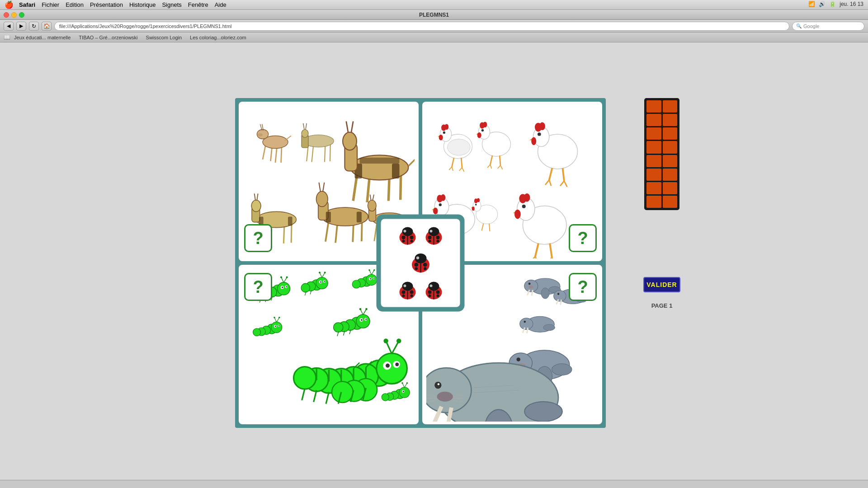 This screenshot has height=488, width=868. What do you see at coordinates (221, 5) in the screenshot?
I see `menu-aide: Aide` at bounding box center [221, 5].